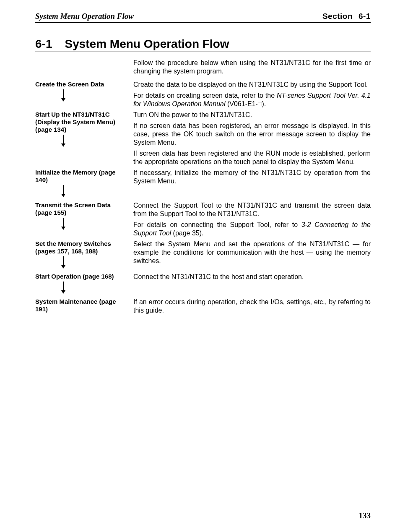 The height and width of the screenshot is (532, 400). What do you see at coordinates (252, 308) in the screenshot?
I see `step-body: If an error occurs during operation, che…` at bounding box center [252, 308].